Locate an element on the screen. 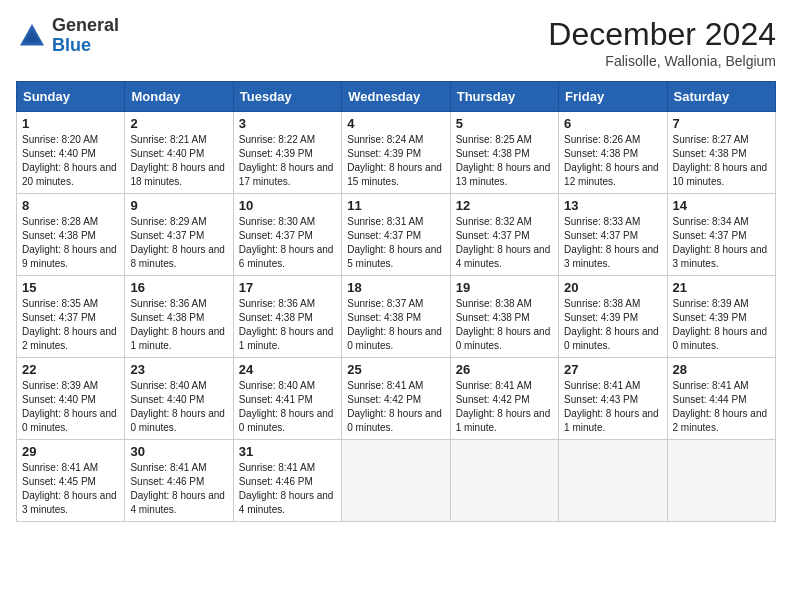 The height and width of the screenshot is (612, 792). week-row-1: 1 Sunrise: 8:20 AM Sunset: 4:40 PM Dayli… is located at coordinates (396, 153).